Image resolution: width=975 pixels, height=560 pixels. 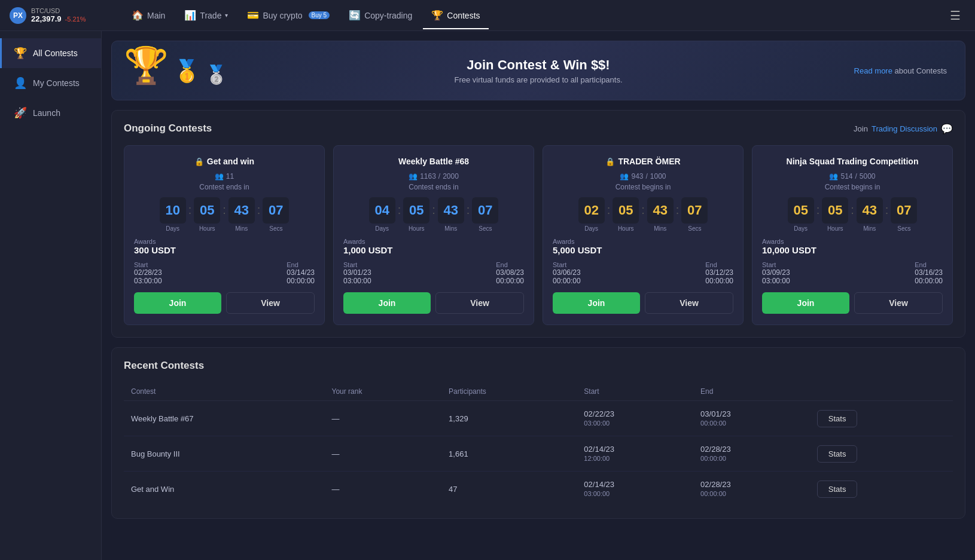 What do you see at coordinates (806, 303) in the screenshot?
I see `join-button-4: Join` at bounding box center [806, 303].